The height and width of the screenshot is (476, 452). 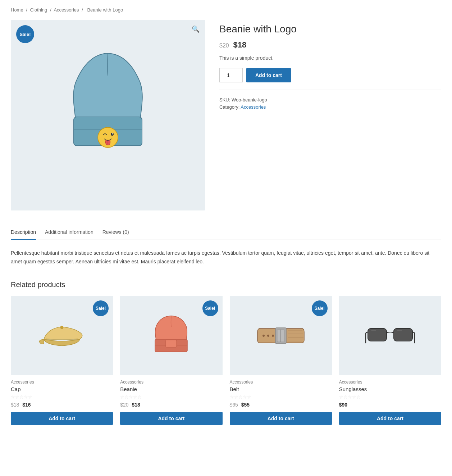 I want to click on card-category-sunglasses: Accessories, so click(x=390, y=382).